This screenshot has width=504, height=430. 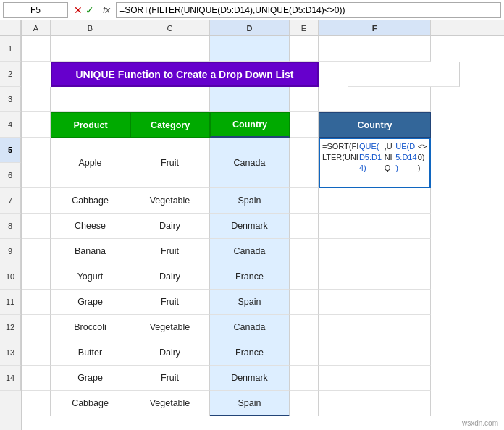 What do you see at coordinates (304, 378) in the screenshot?
I see `cell-e13` at bounding box center [304, 378].